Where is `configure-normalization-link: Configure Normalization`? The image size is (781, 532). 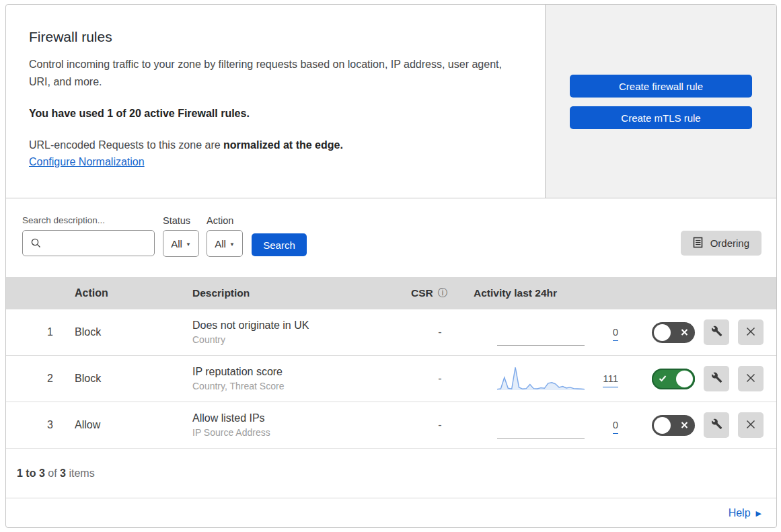 configure-normalization-link: Configure Normalization is located at coordinates (87, 161).